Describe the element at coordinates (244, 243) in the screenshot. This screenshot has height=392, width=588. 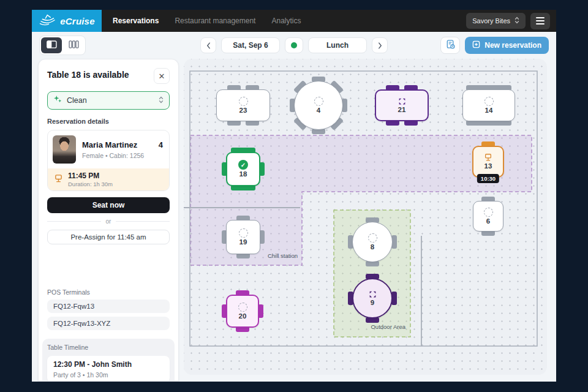
I see `table-number: 19` at that location.